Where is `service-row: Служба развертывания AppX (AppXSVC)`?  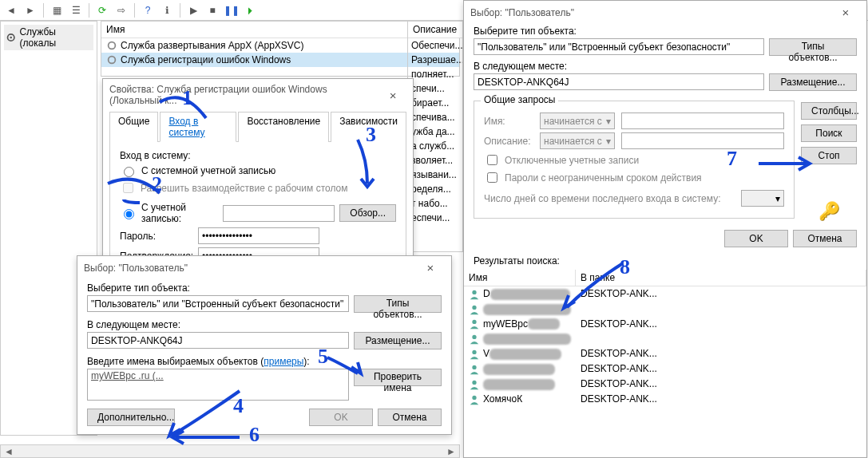 service-row: Служба развертывания AppX (AppXSVC) is located at coordinates (280, 45).